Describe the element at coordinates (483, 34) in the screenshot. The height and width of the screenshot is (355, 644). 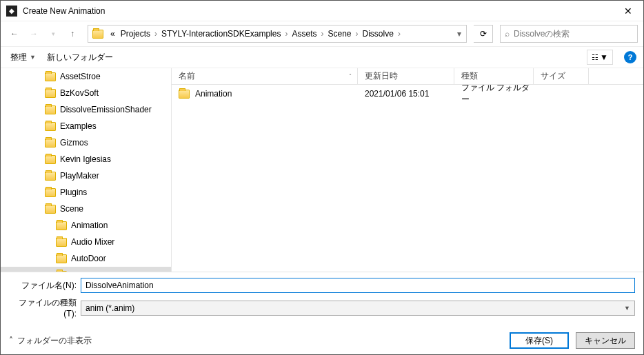
I see `refresh-button: ⟳` at that location.